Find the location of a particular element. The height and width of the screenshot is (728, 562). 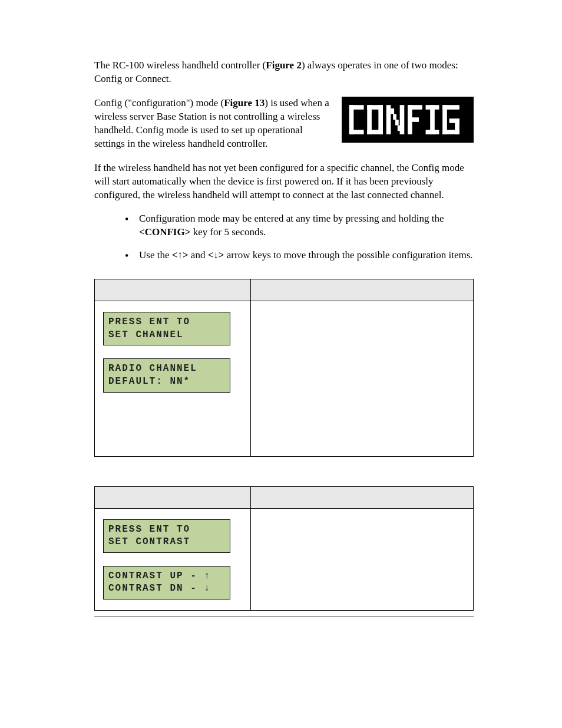

config-key: <CONFIG> is located at coordinates (165, 232).